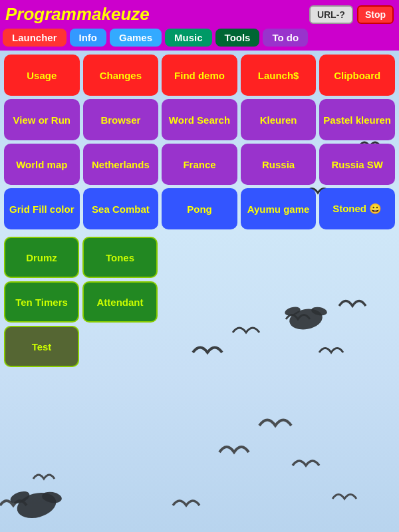 The image size is (399, 532). What do you see at coordinates (200, 120) in the screenshot?
I see `word-search-button: Word Search` at bounding box center [200, 120].